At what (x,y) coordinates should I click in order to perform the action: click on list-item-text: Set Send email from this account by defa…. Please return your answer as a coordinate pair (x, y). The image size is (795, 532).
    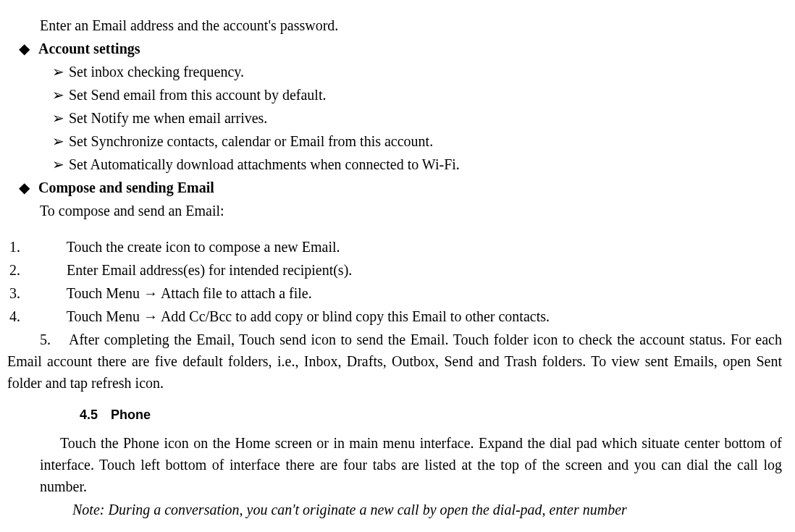
    Looking at the image, I should click on (197, 95).